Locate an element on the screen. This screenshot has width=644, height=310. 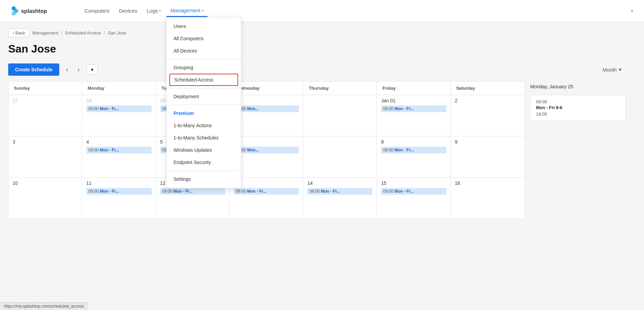
dropdown-grouping: Grouping is located at coordinates (204, 68).